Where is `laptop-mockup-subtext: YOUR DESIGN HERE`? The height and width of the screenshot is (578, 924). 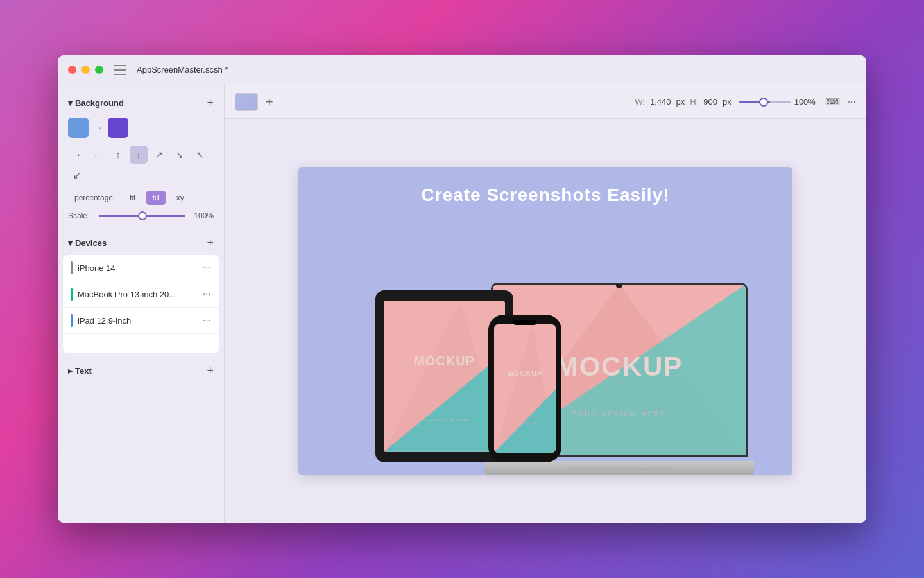
laptop-mockup-subtext: YOUR DESIGN HERE is located at coordinates (620, 414).